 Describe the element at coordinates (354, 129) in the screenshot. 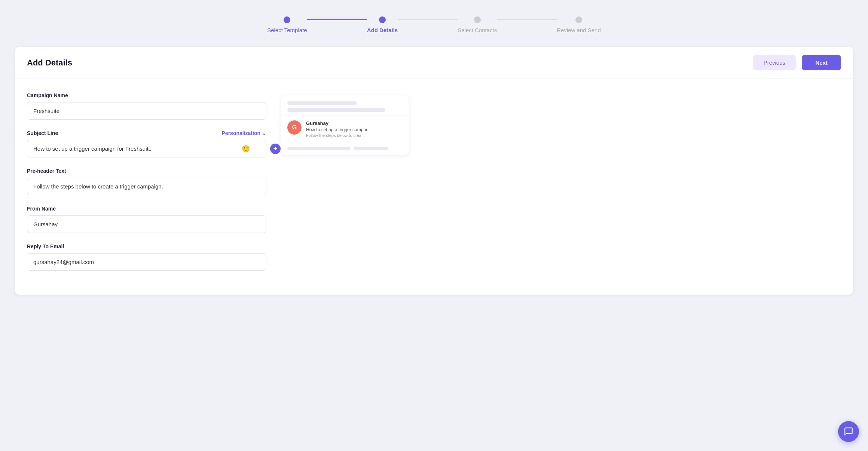

I see `preview-email-content: Gursahay How to set up a trigger campai.…` at that location.